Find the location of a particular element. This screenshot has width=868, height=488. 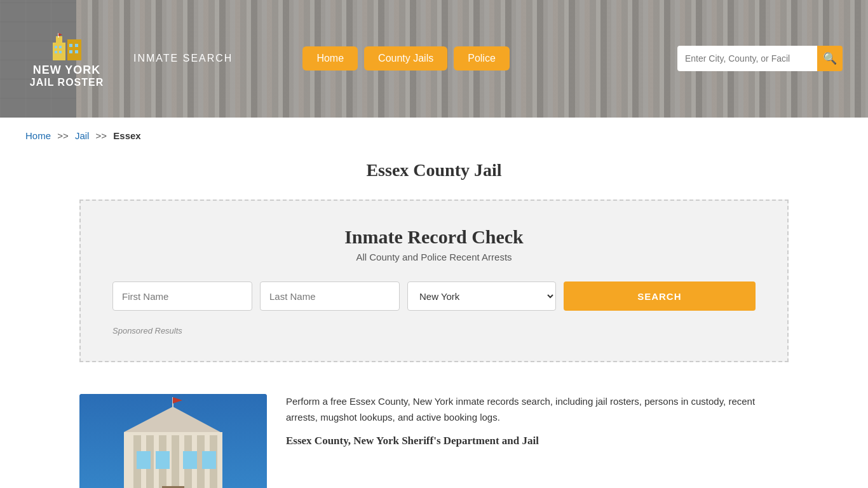

building-illustration is located at coordinates (173, 441).